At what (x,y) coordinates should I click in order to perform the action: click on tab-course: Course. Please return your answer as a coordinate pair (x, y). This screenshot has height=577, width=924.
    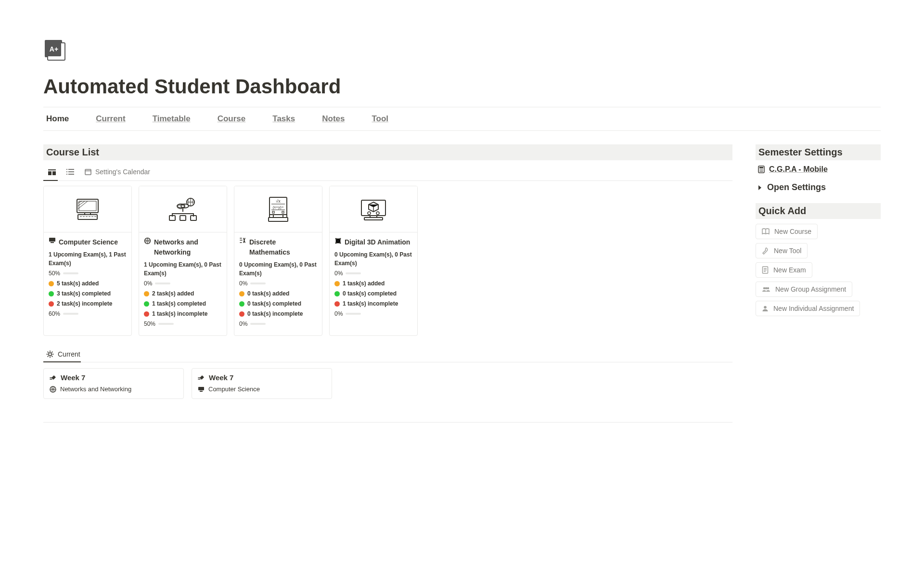
    Looking at the image, I should click on (232, 119).